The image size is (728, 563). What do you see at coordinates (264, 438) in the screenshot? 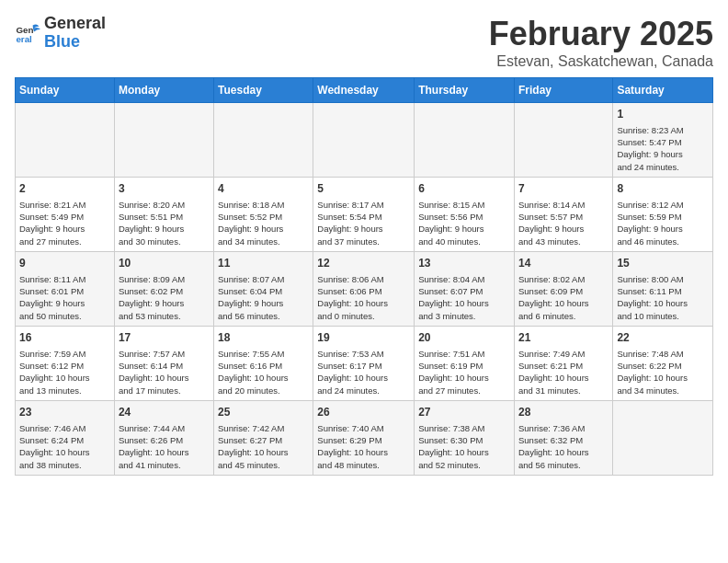
I see `calendar-cell: 25Sunrise: 7:42 AM Sunset: 6:27 PM Dayli…` at bounding box center [264, 438].